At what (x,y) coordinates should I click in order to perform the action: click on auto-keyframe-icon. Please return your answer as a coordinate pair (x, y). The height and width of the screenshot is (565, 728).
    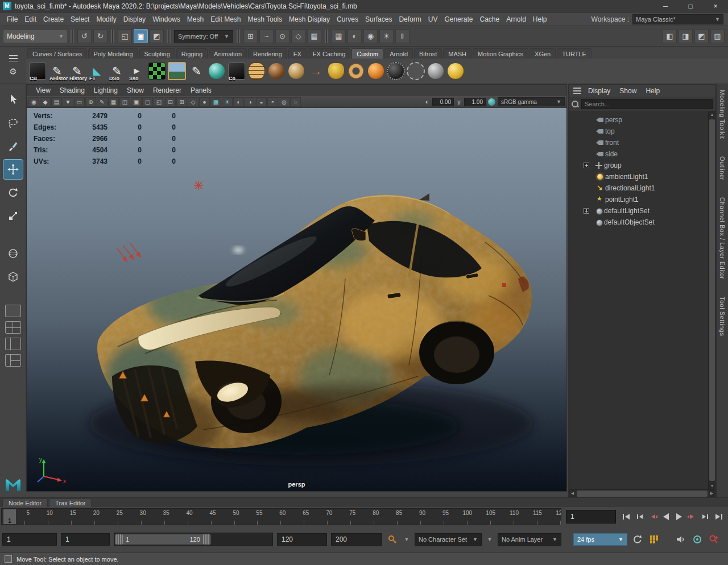
    Looking at the image, I should click on (714, 539).